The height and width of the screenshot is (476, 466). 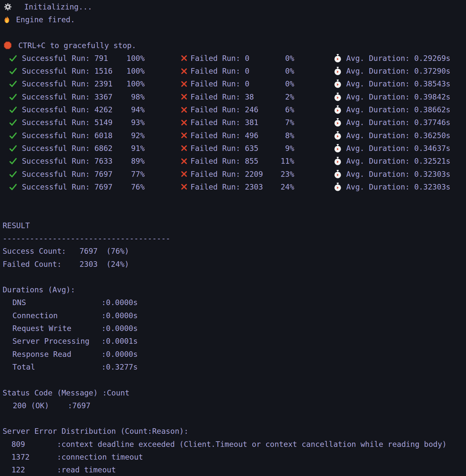 What do you see at coordinates (129, 161) in the screenshot?
I see `success-run-percent: 89%` at bounding box center [129, 161].